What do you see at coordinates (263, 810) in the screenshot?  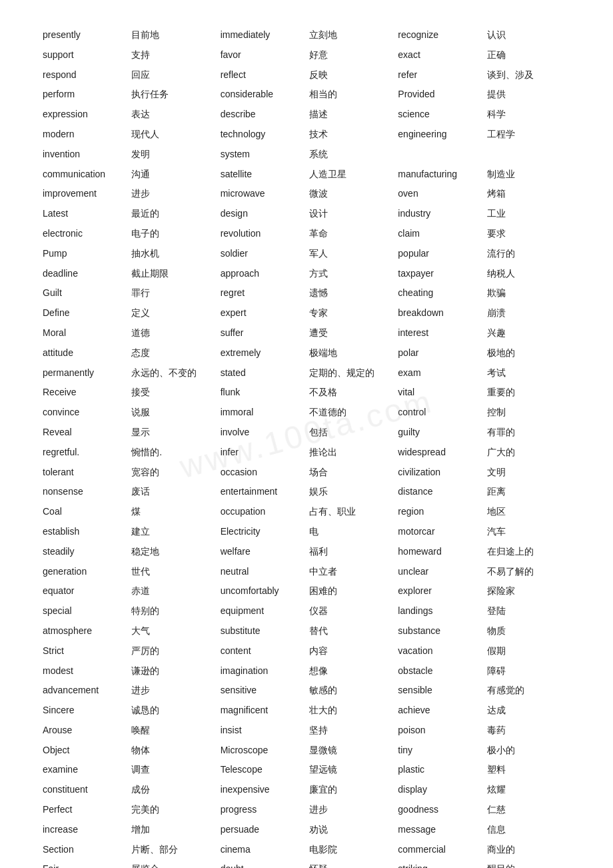 I see `word-cell: progress` at bounding box center [263, 810].